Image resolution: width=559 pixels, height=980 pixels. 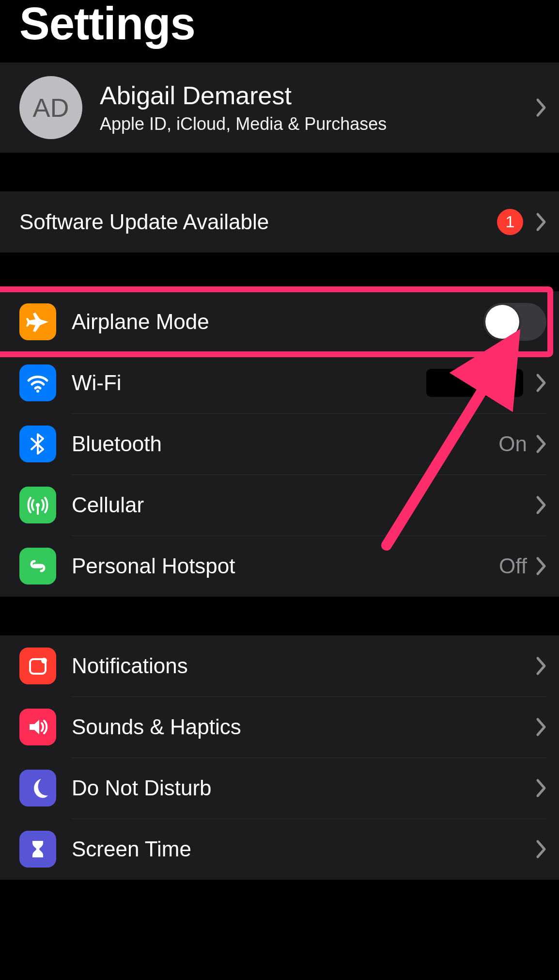 What do you see at coordinates (280, 727) in the screenshot?
I see `sounds-row: Sounds & Haptics` at bounding box center [280, 727].